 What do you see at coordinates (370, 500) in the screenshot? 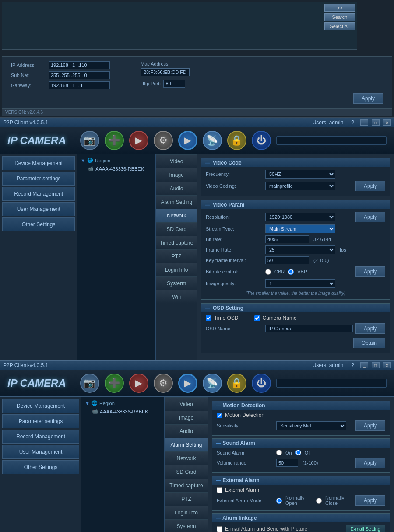
I see `external-apply: Apply` at bounding box center [370, 500].